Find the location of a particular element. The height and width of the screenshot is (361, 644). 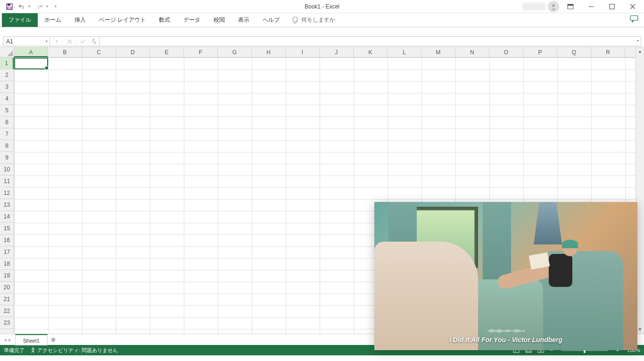

scroll-up-icon: ▲ is located at coordinates (640, 51).